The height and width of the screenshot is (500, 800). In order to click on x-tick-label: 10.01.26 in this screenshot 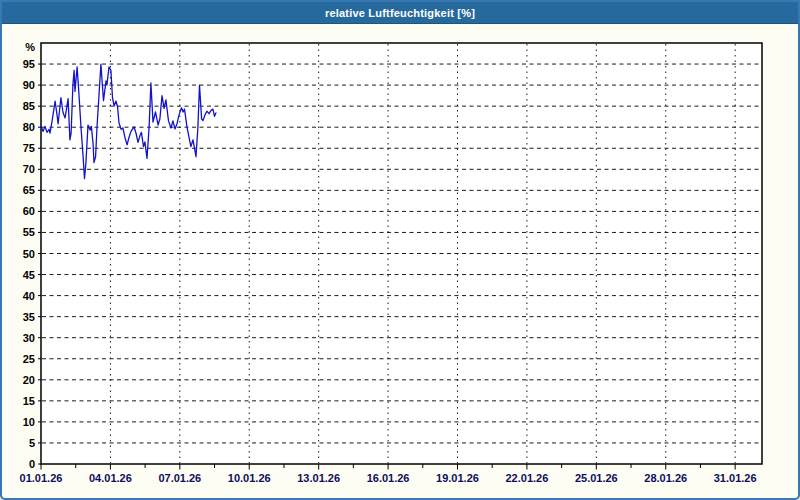, I will do `click(250, 478)`.